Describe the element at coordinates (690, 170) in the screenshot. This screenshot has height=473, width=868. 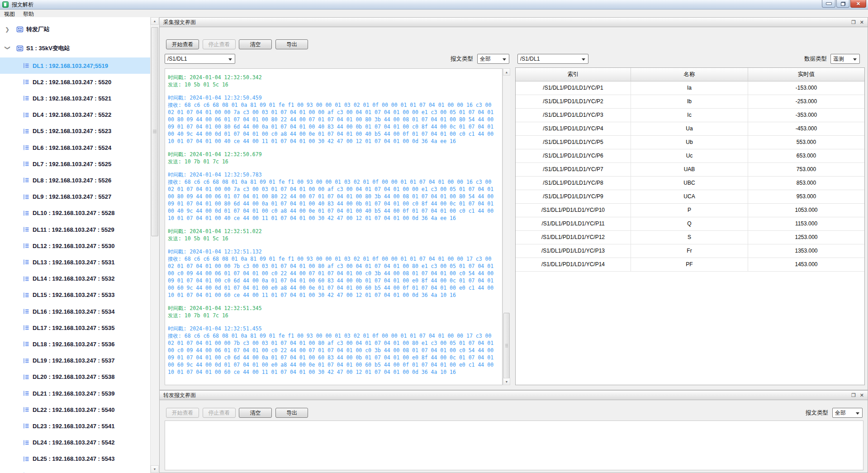
I see `table-row-7: /S1/DL1/PD1/LD1/YC/P7UAB753.000` at that location.